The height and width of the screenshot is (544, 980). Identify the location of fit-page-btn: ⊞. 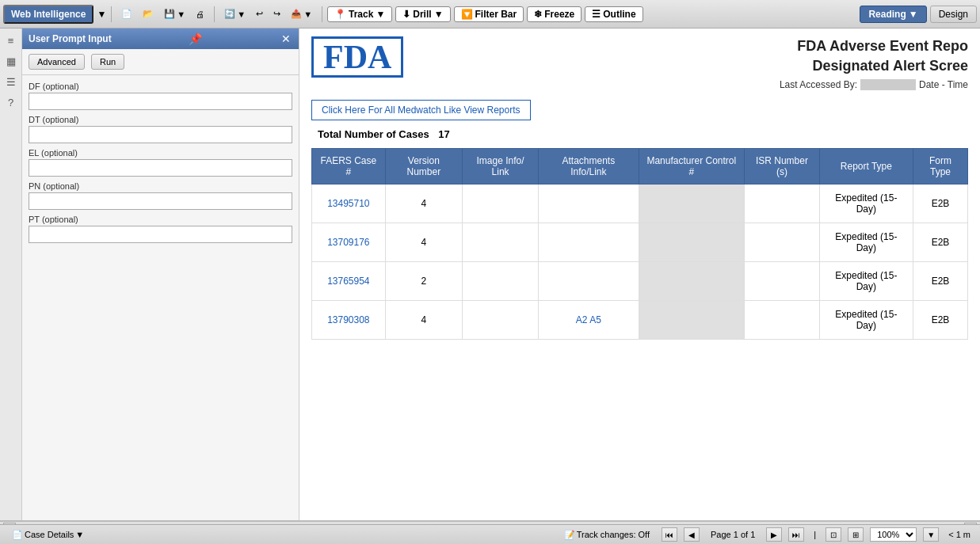
(856, 534).